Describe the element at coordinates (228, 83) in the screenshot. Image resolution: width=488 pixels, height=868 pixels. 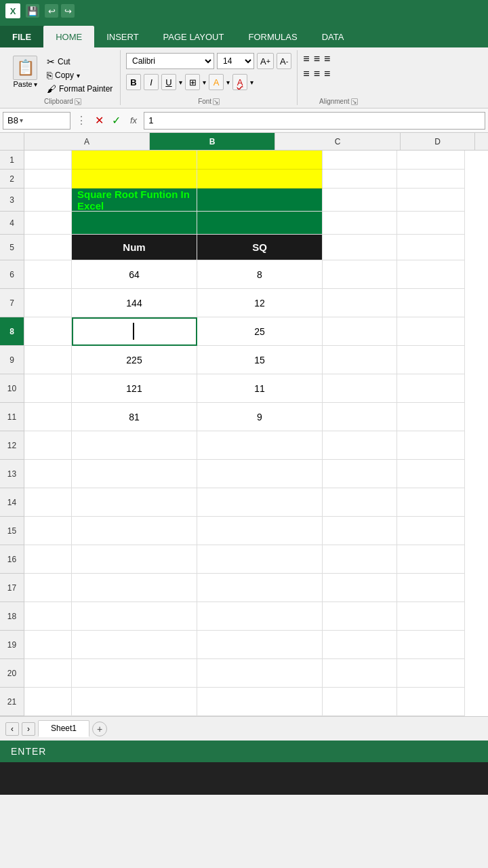
I see `fill-dropdown-icon: ▾` at that location.